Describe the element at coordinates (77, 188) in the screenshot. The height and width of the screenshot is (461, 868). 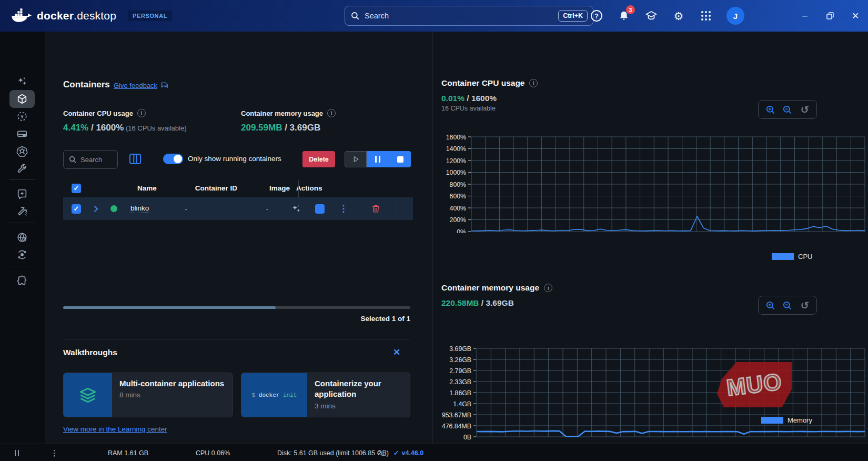
I see `check-icon: ✓` at that location.